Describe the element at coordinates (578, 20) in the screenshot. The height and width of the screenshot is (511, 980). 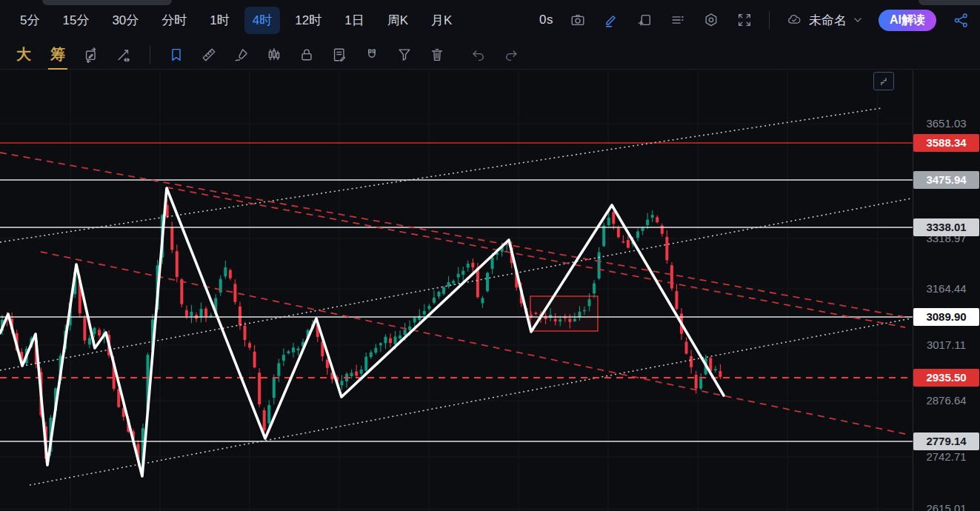
I see `camera-icon` at that location.